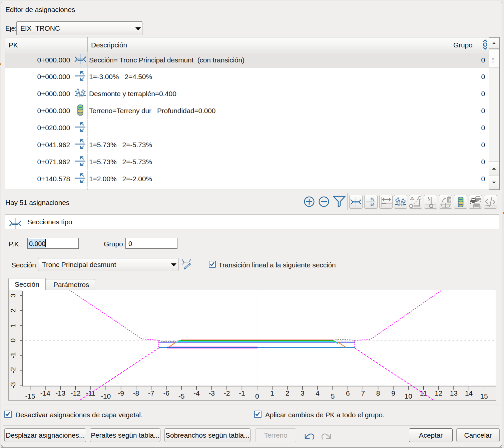 The height and width of the screenshot is (448, 504). Describe the element at coordinates (438, 393) in the screenshot. I see `svg-text: 12` at that location.